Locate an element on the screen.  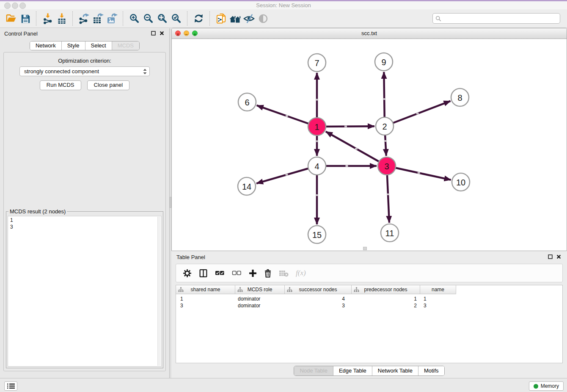
column-header-successor-nodes: successor nodes is located at coordinates (318, 290).